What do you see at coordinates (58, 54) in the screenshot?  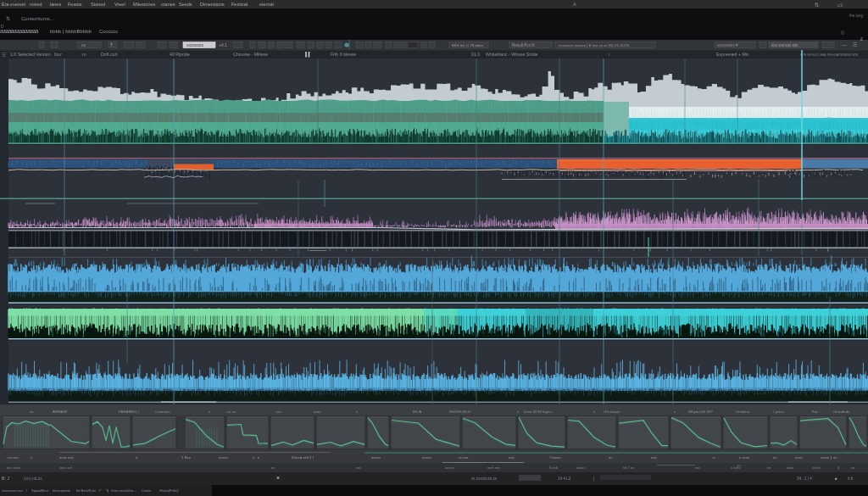 I see `svg-text: four` at bounding box center [58, 54].